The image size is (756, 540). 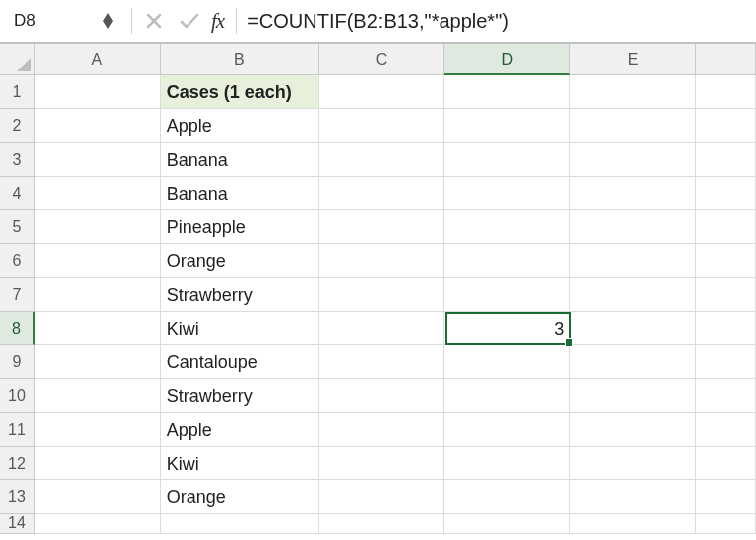 What do you see at coordinates (726, 430) in the screenshot?
I see `cell-F11` at bounding box center [726, 430].